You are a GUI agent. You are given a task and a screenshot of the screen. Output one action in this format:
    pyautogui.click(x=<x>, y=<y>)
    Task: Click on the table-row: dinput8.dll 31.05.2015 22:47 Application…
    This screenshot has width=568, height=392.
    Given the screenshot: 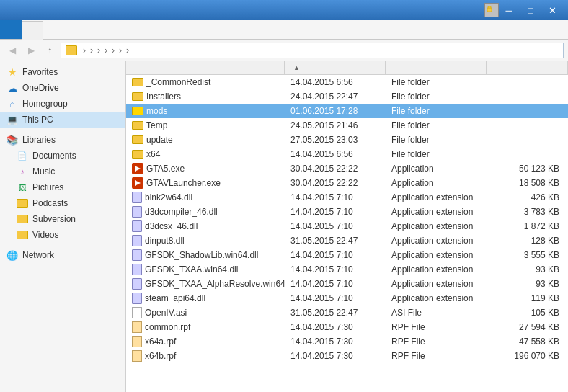 What is the action you would take?
    pyautogui.click(x=347, y=241)
    